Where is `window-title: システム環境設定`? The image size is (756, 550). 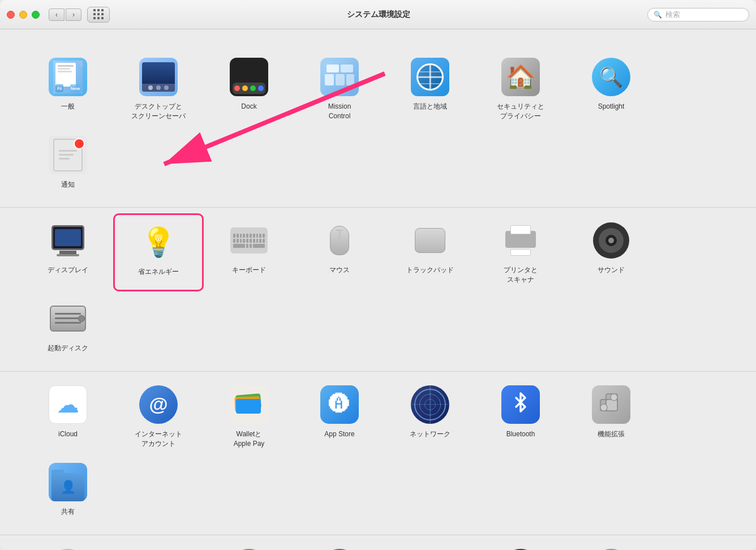 window-title: システム環境設定 is located at coordinates (379, 15).